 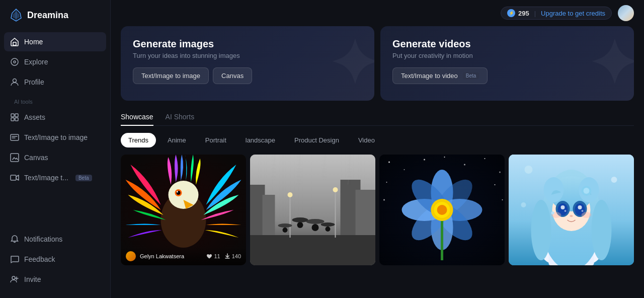 What do you see at coordinates (471, 76) in the screenshot?
I see `video-beta-badge: Beta` at bounding box center [471, 76].